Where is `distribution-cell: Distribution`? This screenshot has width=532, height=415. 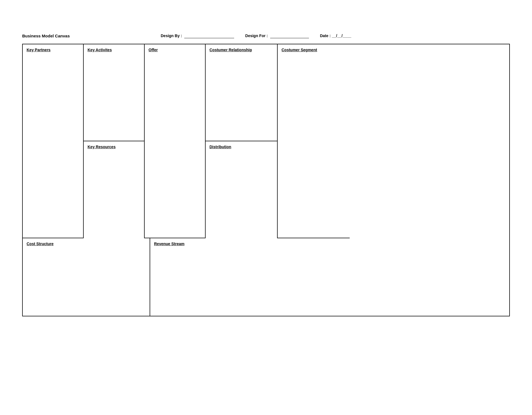
distribution-cell: Distribution is located at coordinates (242, 190).